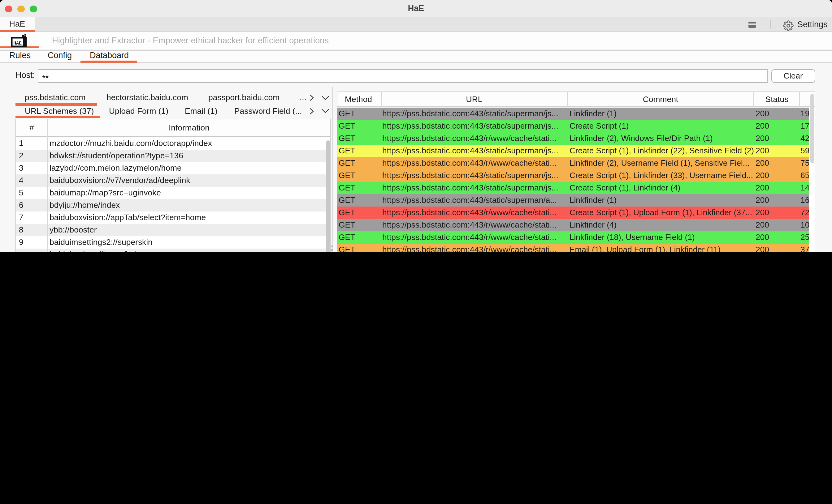 This screenshot has height=504, width=832. What do you see at coordinates (17, 44) in the screenshot?
I see `svg-text: A` at bounding box center [17, 44].